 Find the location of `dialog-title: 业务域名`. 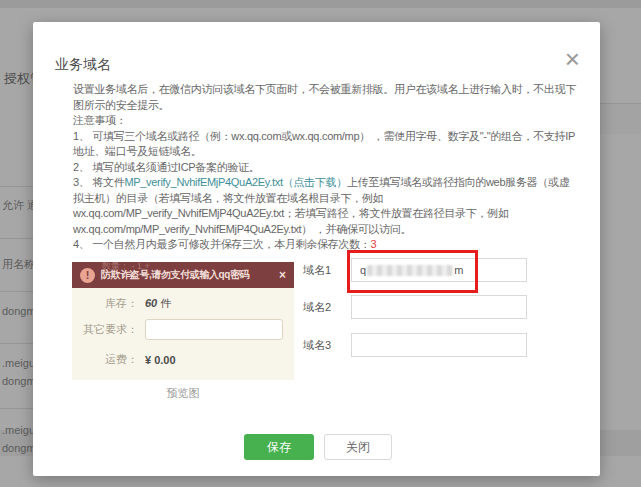

dialog-title: 业务域名 is located at coordinates (83, 65).